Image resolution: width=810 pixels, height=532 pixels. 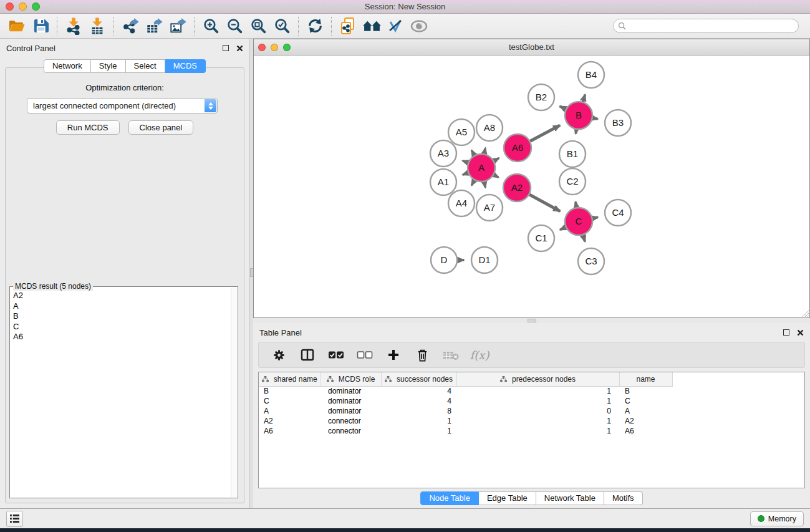 I want to click on zoom-in-icon, so click(x=211, y=26).